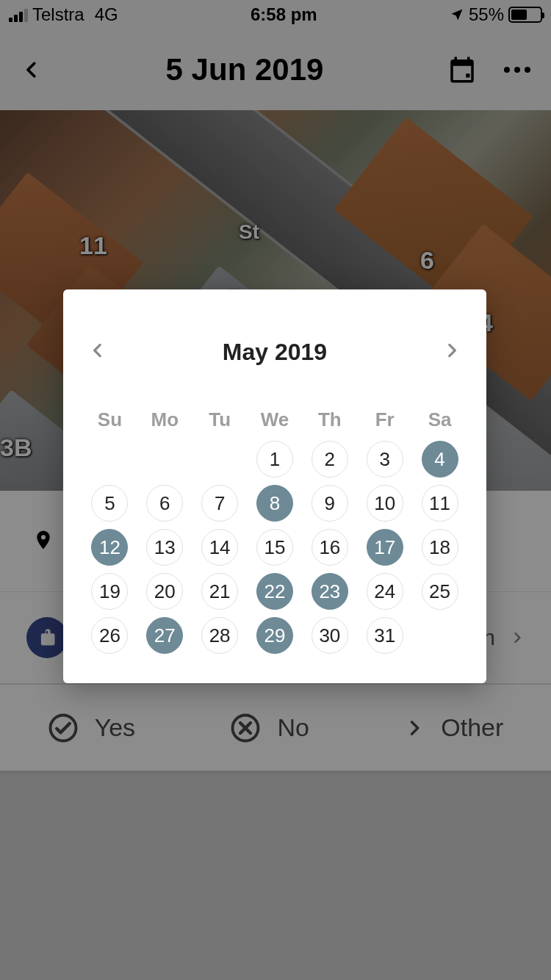 Image resolution: width=551 pixels, height=980 pixels. What do you see at coordinates (440, 459) in the screenshot?
I see `calendar-day: 4` at bounding box center [440, 459].